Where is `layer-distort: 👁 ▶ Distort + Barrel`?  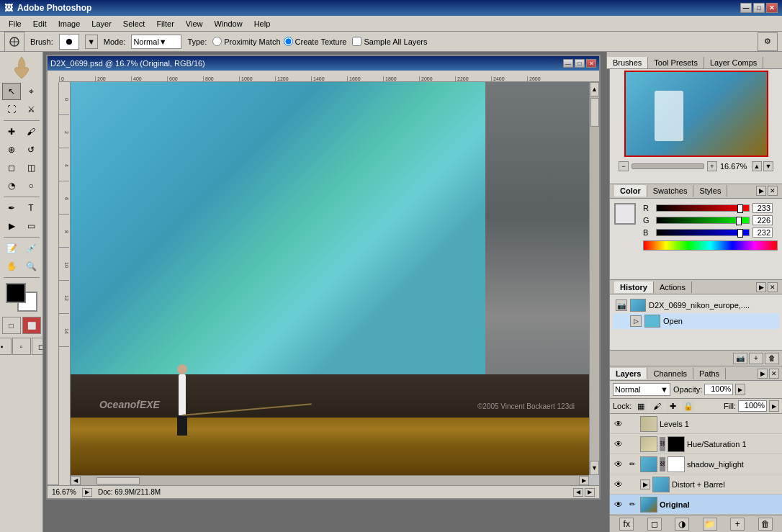
layer-distort: 👁 ▶ Distort + Barrel is located at coordinates (696, 484).